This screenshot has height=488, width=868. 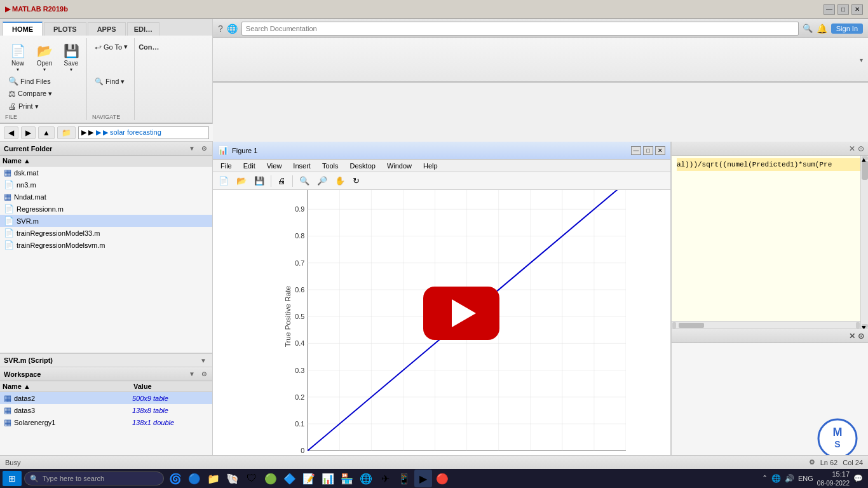 I want to click on ws-item-datas3: ▦ datas3 138x8 table, so click(x=106, y=410).